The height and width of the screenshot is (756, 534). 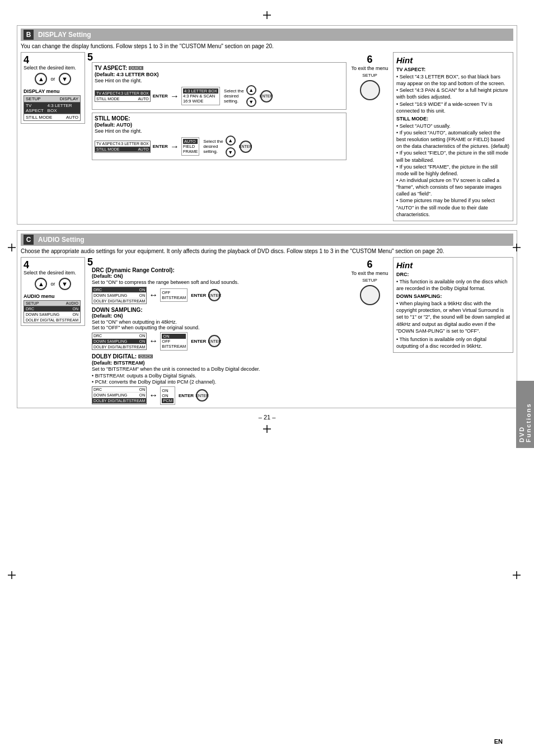 What do you see at coordinates (234, 96) in the screenshot?
I see `select-desired-tv: Select thedesiredsetting.` at bounding box center [234, 96].